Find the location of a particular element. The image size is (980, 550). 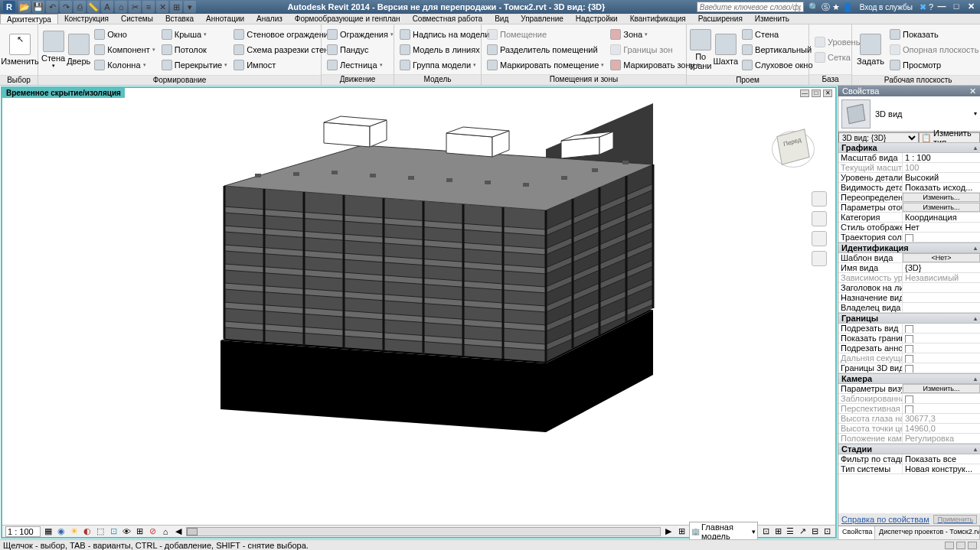

qat-3d-icon: ⌂ is located at coordinates (121, 7).